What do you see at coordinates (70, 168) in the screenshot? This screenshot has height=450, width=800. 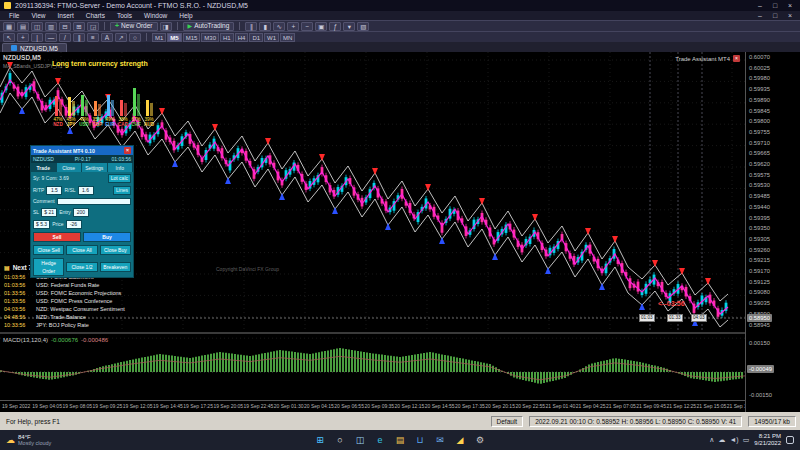 I see `trade-panel-tab-close: Close` at bounding box center [70, 168].